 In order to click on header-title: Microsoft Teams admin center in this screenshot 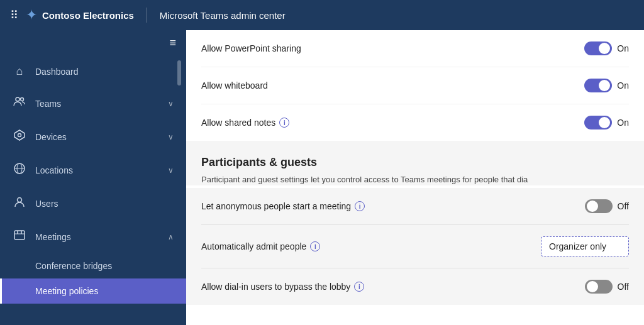, I will do `click(223, 15)`.